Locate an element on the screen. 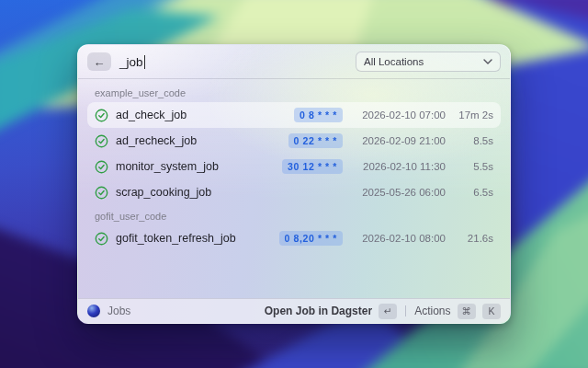 Image resolution: width=588 pixels, height=368 pixels. search-input: _job is located at coordinates (233, 63).